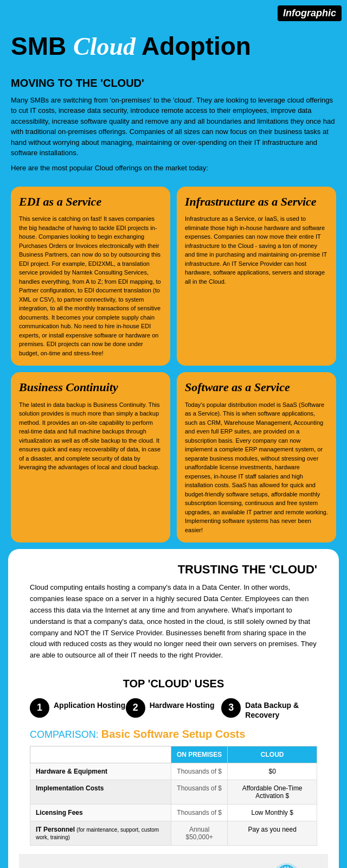  What do you see at coordinates (78, 708) in the screenshot?
I see `use-item-1: 1 Application Hosting` at bounding box center [78, 708].